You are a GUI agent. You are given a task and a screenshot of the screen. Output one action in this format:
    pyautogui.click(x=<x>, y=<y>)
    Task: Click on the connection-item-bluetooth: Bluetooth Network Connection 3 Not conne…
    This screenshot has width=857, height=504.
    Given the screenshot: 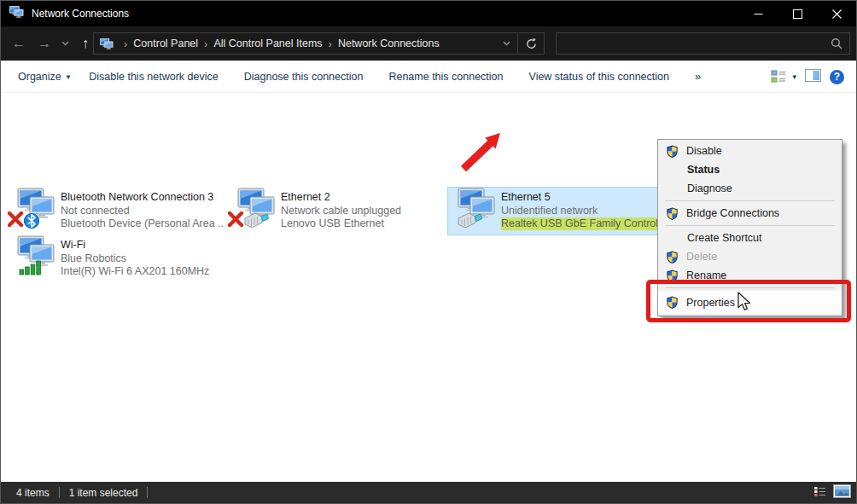 What is the action you would take?
    pyautogui.click(x=115, y=211)
    